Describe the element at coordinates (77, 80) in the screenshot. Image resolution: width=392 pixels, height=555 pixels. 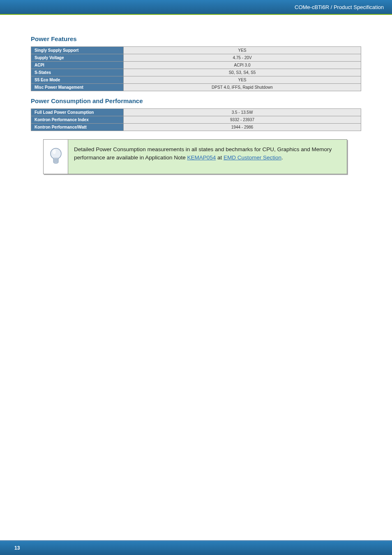
I see `row-label: S5 Eco Mode` at that location.